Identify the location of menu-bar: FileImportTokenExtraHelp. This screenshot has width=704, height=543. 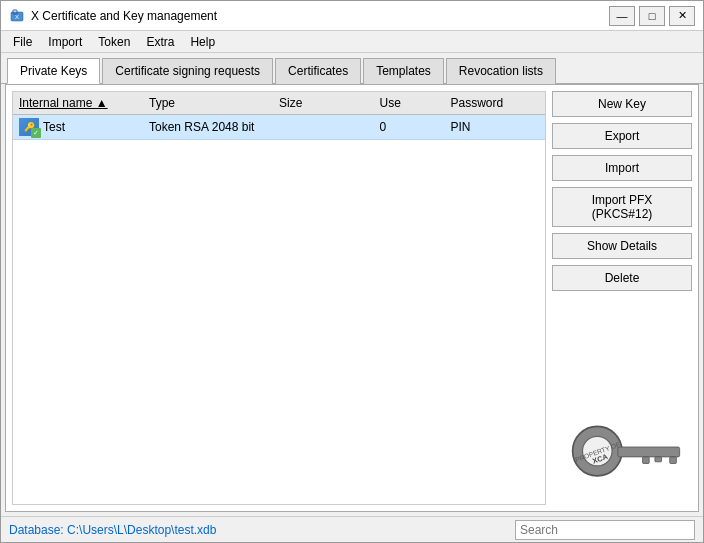
(352, 42).